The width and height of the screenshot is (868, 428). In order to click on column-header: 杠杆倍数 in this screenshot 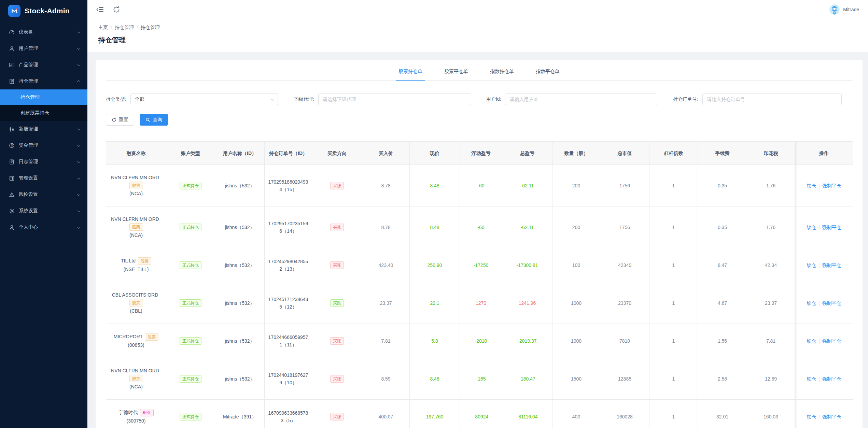, I will do `click(674, 153)`.